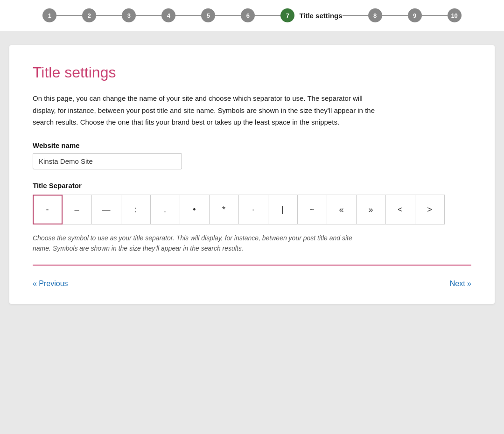 The height and width of the screenshot is (434, 504). I want to click on step-item-7: 7Title settings, so click(311, 15).